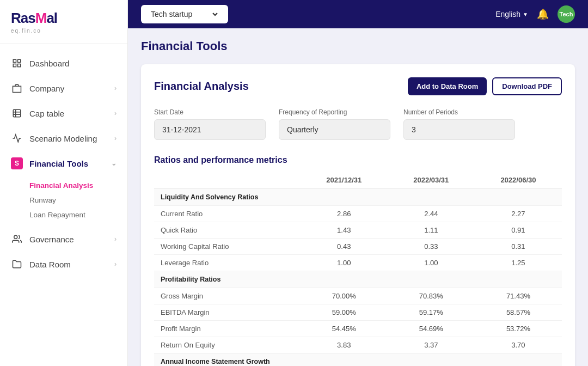 The height and width of the screenshot is (366, 588). I want to click on sidebar-item-label: Cap table, so click(47, 113).